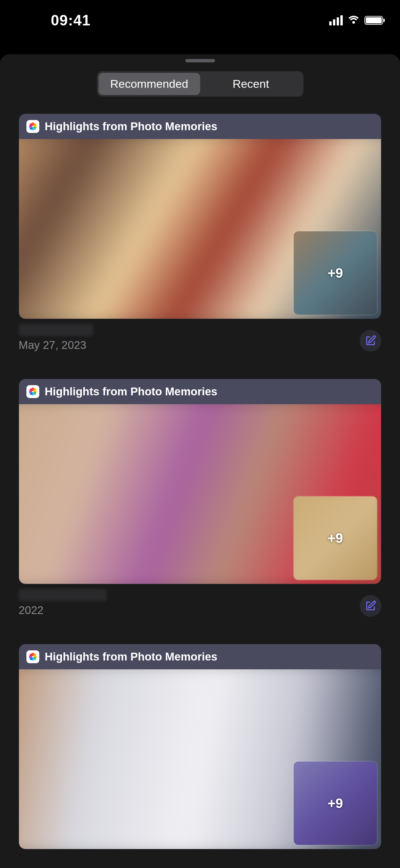 This screenshot has width=400, height=868. What do you see at coordinates (200, 84) in the screenshot?
I see `segmented-control: Recommended Recent` at bounding box center [200, 84].